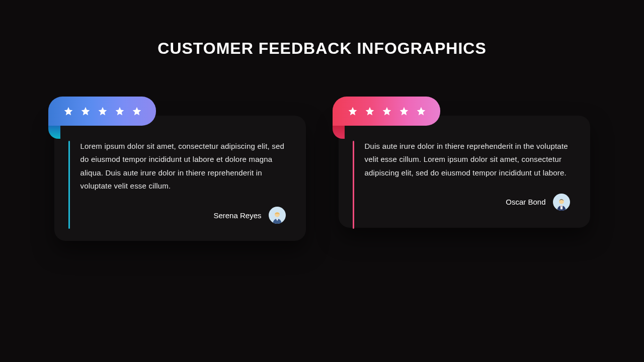 The image size is (644, 362). I want to click on feedback-text: Duis aute irure dolor in thiere reprehen…, so click(467, 160).